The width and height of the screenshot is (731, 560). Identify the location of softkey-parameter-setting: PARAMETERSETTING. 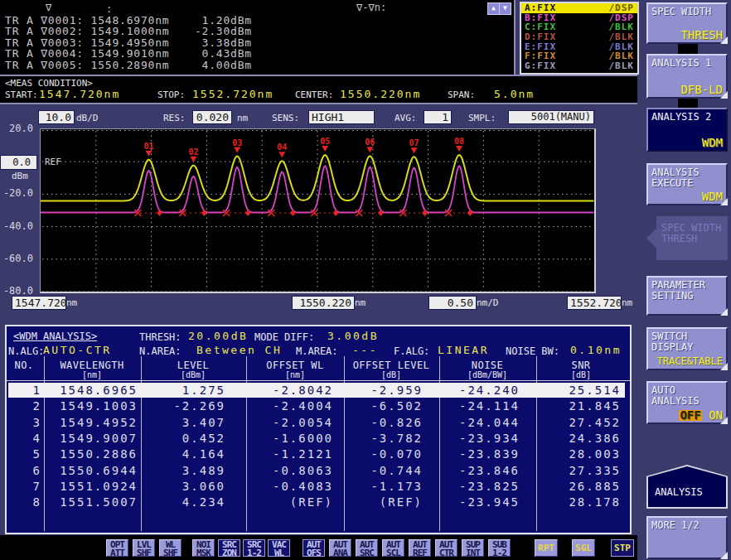
(687, 296).